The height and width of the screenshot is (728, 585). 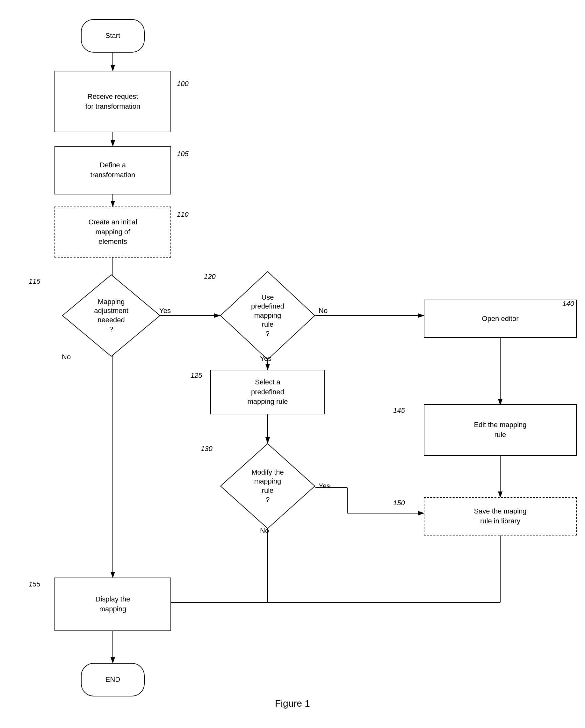 What do you see at coordinates (113, 604) in the screenshot?
I see `node-155: Display themapping` at bounding box center [113, 604].